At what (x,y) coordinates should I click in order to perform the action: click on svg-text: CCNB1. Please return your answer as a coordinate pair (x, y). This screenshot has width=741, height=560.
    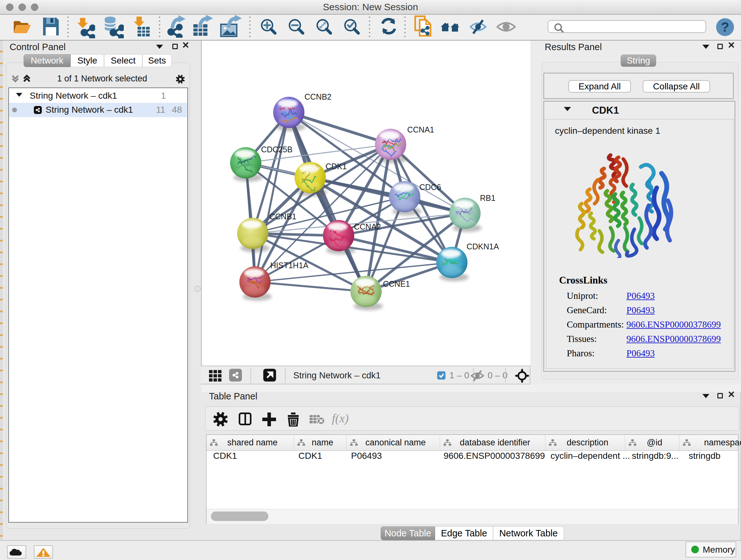
    Looking at the image, I should click on (283, 216).